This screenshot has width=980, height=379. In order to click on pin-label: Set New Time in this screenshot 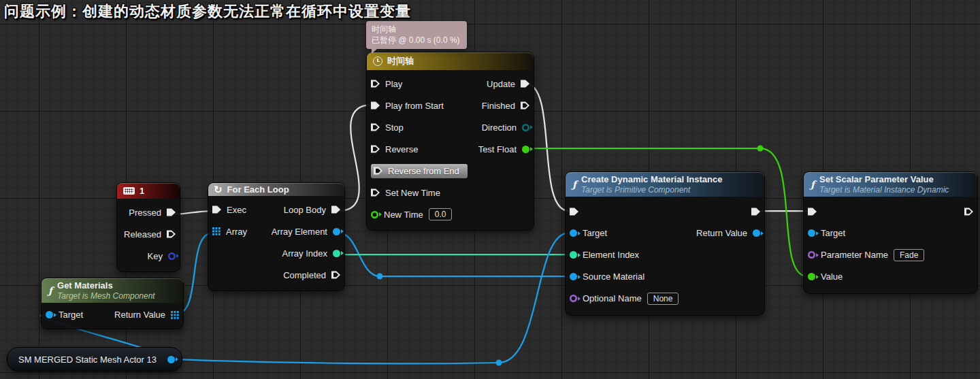, I will do `click(412, 193)`.